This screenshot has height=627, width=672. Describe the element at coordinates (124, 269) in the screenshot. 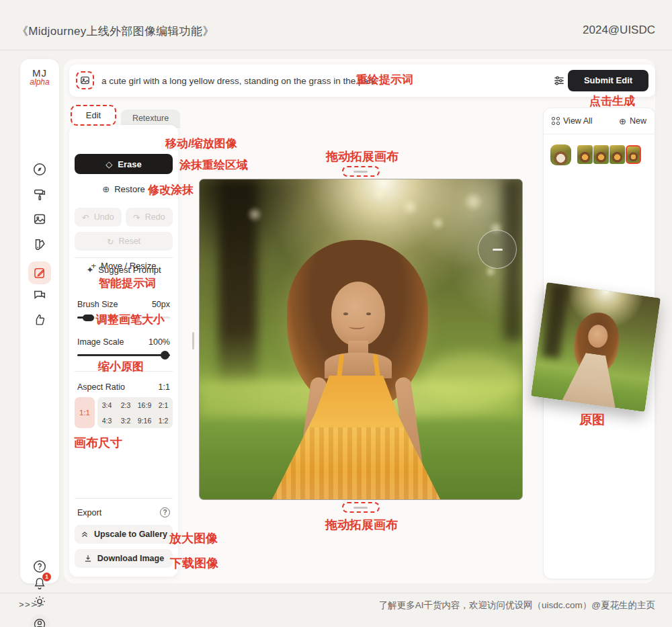

I see `suggest-prompt-button: ✦ Suggest Prompt` at that location.